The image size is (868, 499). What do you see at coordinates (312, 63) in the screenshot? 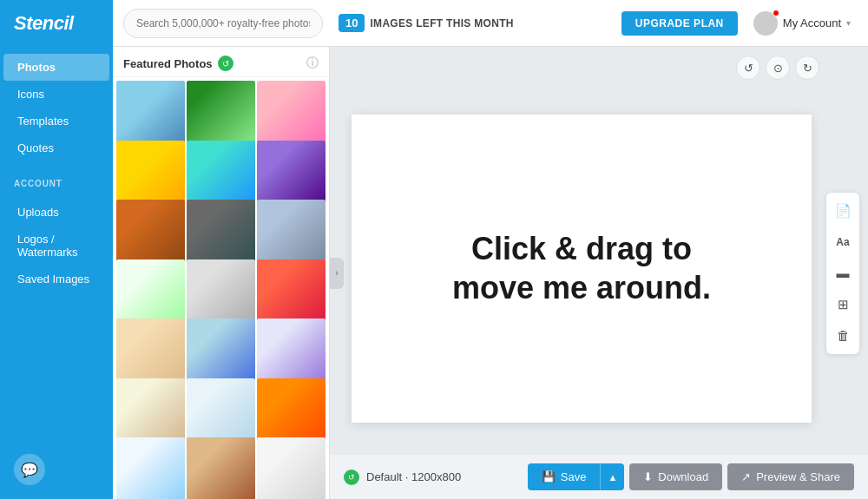
I see `info-icon: ⓘ` at bounding box center [312, 63].